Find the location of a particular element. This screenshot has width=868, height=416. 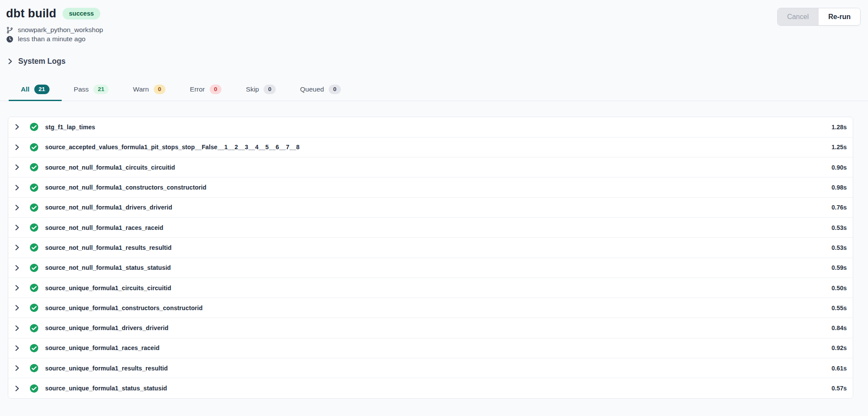

result-name: source_not_null_formula1_results_resulti… is located at coordinates (109, 248).